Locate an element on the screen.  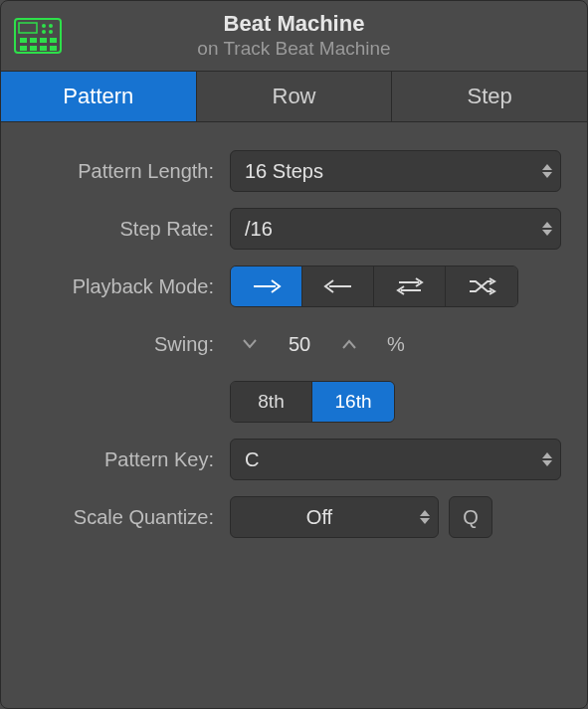
swing-increment-button is located at coordinates (349, 344).